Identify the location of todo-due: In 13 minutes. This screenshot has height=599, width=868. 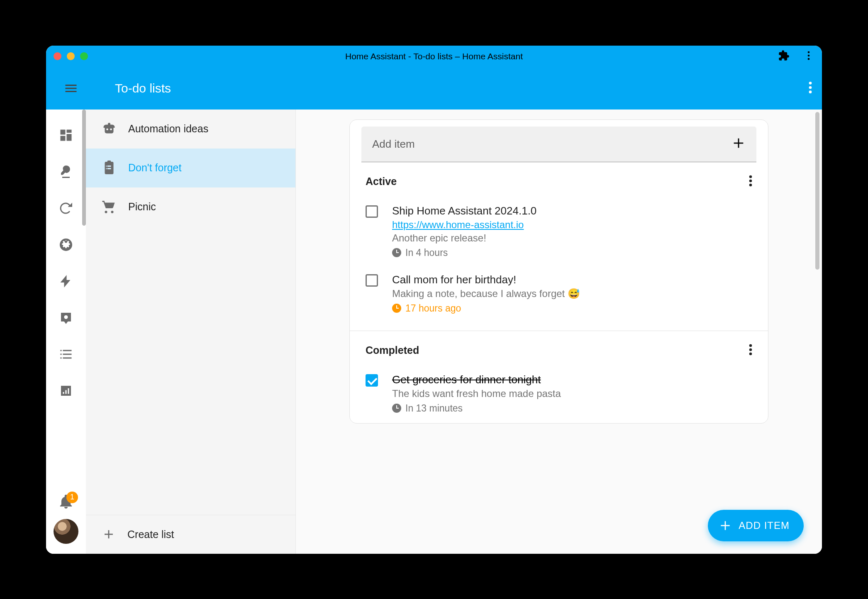
(476, 408).